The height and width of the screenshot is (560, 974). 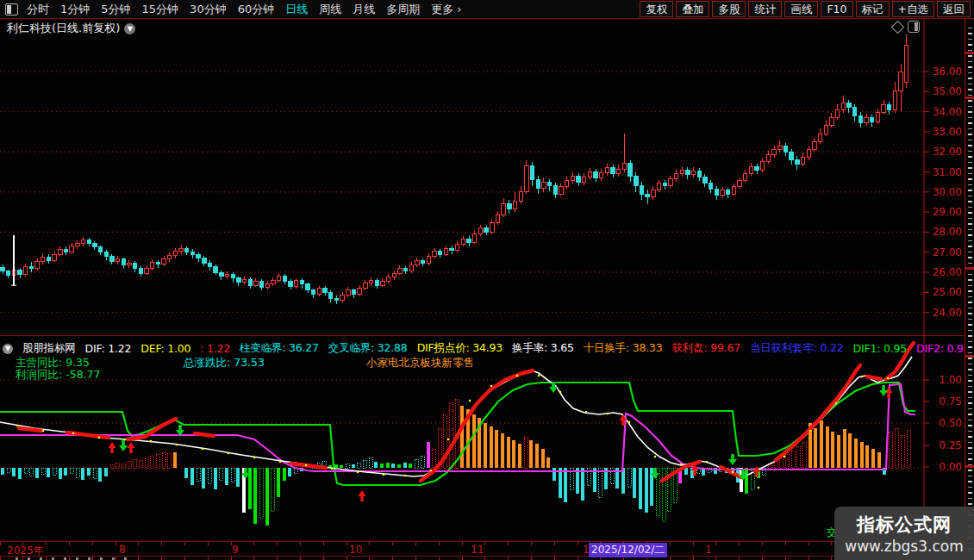 I want to click on indicator-field-当日获利套牢: 当日获利套牢: 0.22, so click(x=796, y=348).